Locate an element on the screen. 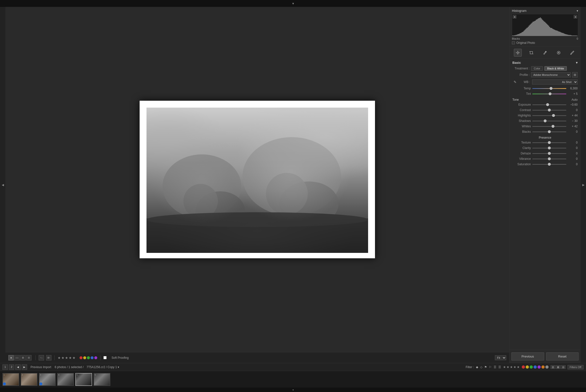 The height and width of the screenshot is (392, 586). red-eye-tool is located at coordinates (558, 53).